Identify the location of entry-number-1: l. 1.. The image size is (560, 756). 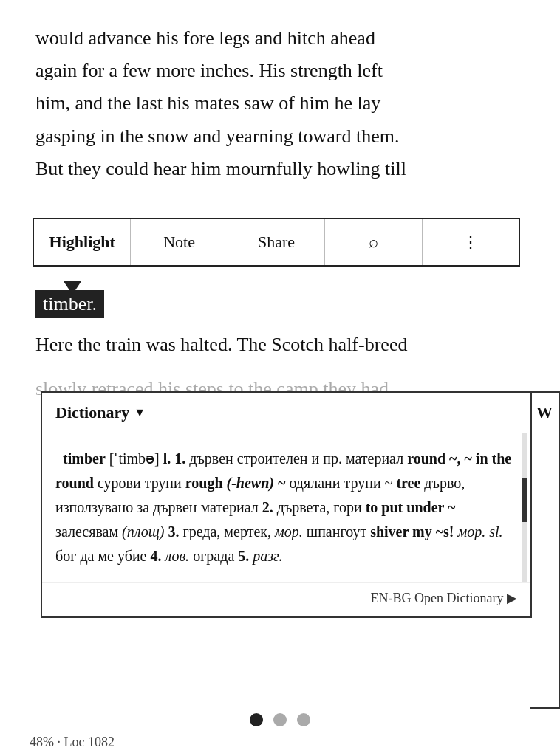
(174, 458).